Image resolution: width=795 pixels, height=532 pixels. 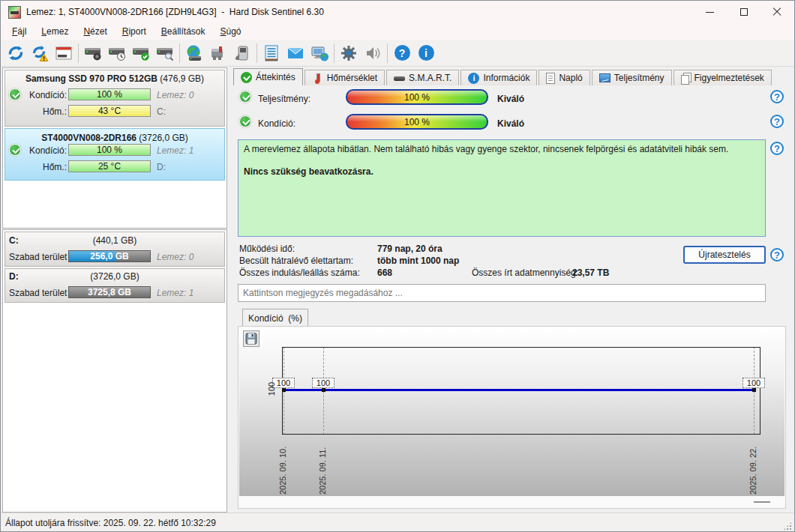 What do you see at coordinates (499, 78) in the screenshot?
I see `tab-information: iInformációk` at bounding box center [499, 78].